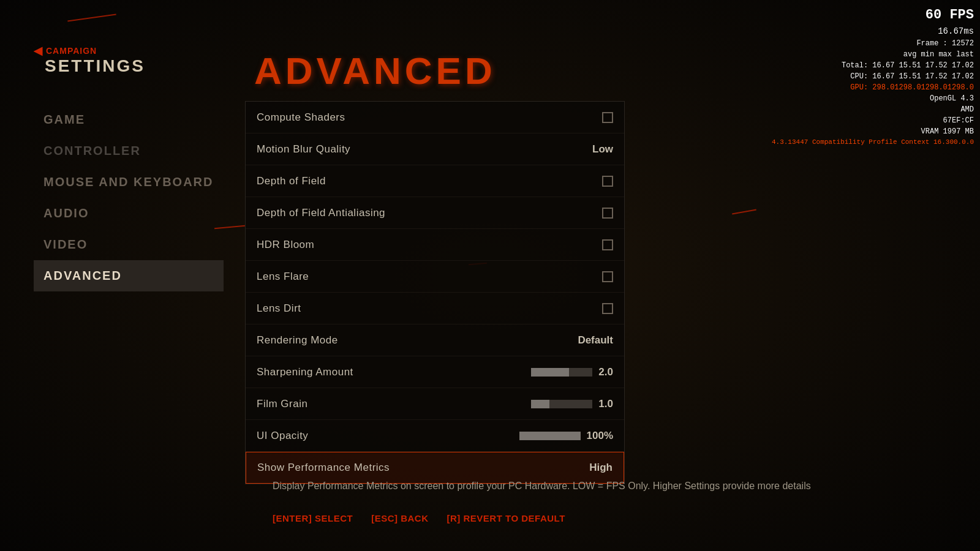 The image size is (980, 551). I want to click on setting-row-hdr-bloom: HDR Bloom, so click(435, 245).